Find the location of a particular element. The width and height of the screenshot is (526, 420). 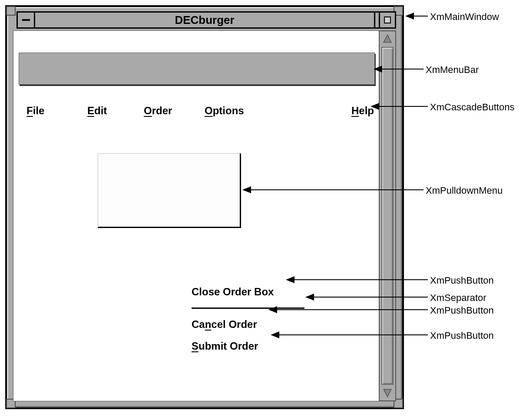

window-corner-handle is located at coordinates (11, 11).